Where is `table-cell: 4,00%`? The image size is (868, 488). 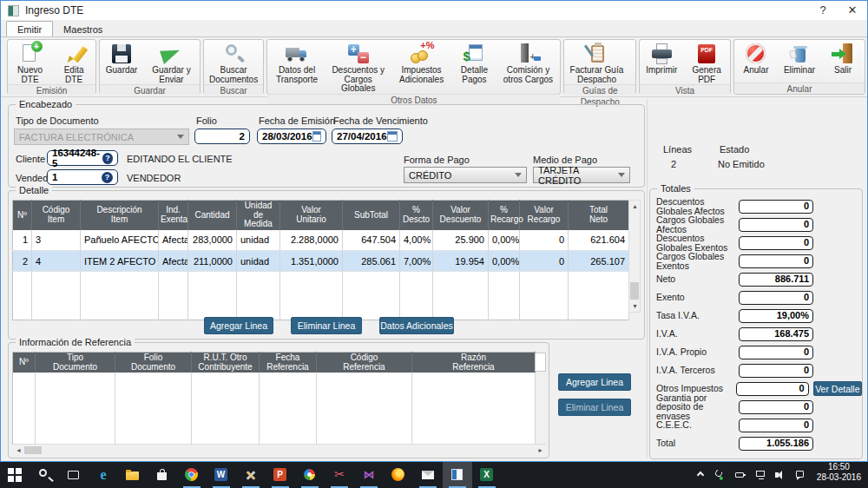 table-cell: 4,00% is located at coordinates (417, 241).